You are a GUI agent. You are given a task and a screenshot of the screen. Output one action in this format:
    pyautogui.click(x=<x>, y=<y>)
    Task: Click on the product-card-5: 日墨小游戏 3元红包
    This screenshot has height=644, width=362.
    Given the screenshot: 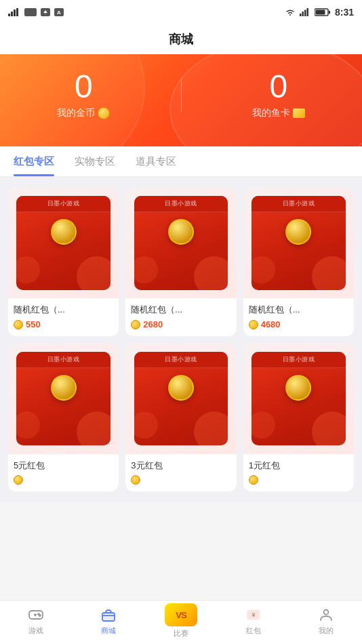 What is the action you would take?
    pyautogui.click(x=180, y=417)
    